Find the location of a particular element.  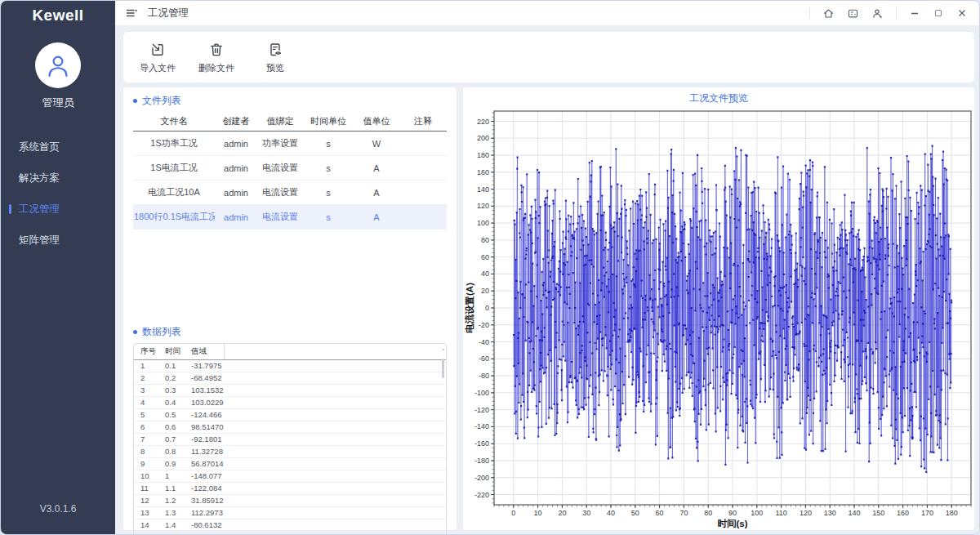

file-cell-creator: admin is located at coordinates (236, 144).